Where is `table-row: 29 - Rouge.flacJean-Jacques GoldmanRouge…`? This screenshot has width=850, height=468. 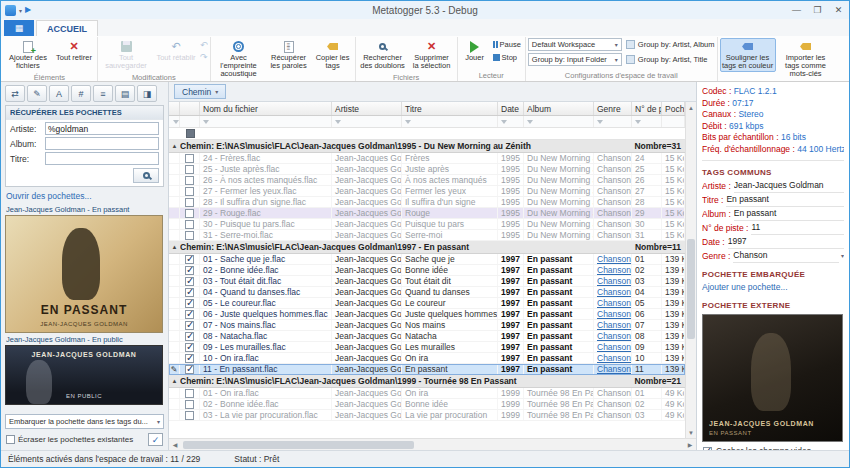 table-row: 29 - Rouge.flacJean-Jacques GoldmanRouge… is located at coordinates (427, 214).